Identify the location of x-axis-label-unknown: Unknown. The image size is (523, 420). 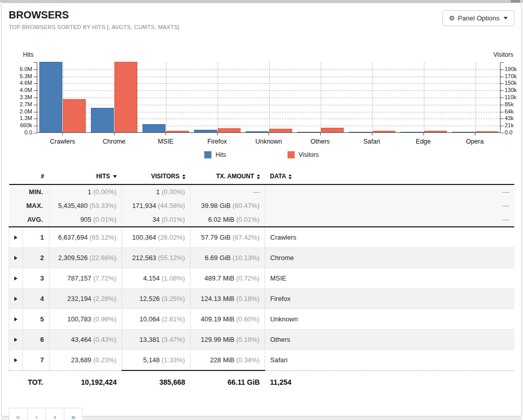
(269, 142).